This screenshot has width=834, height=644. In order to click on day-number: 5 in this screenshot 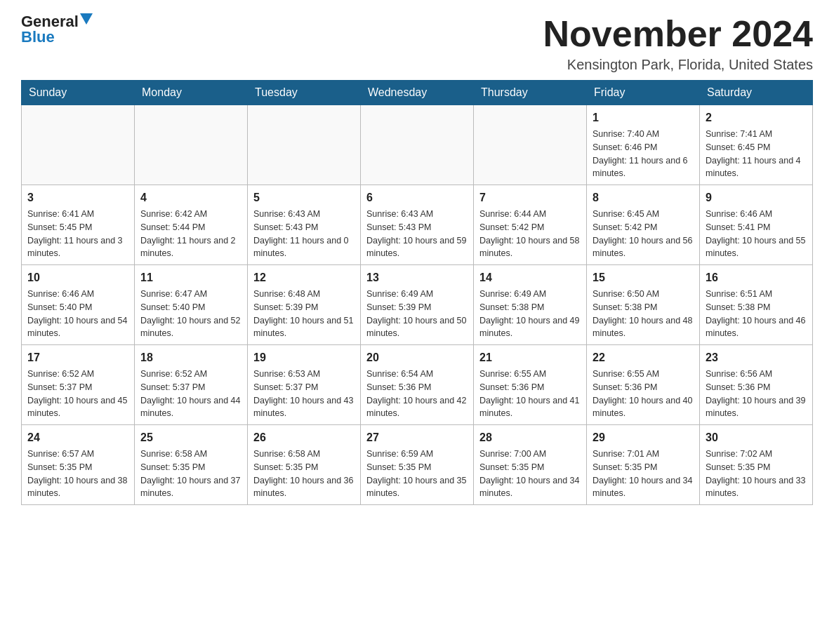, I will do `click(304, 198)`.